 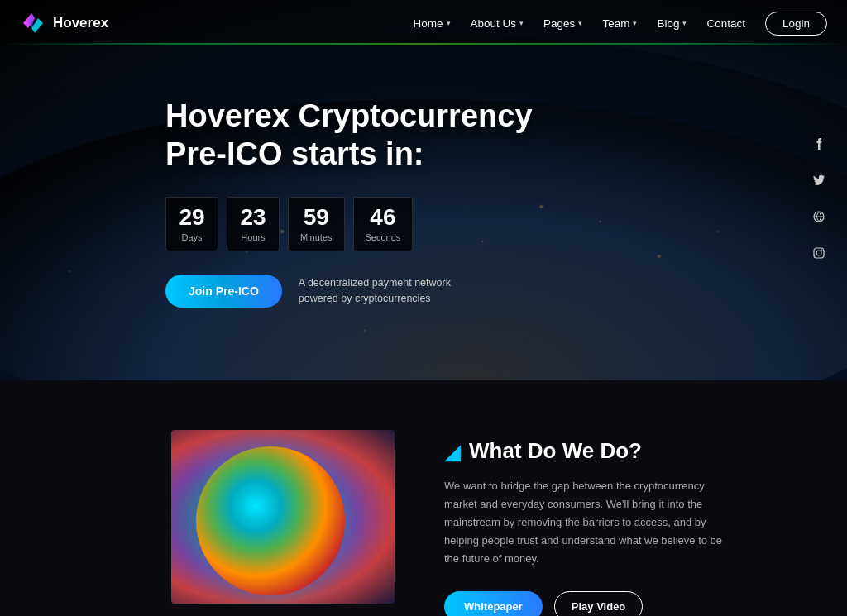 What do you see at coordinates (672, 23) in the screenshot?
I see `nav-blog: Blog ▾` at bounding box center [672, 23].